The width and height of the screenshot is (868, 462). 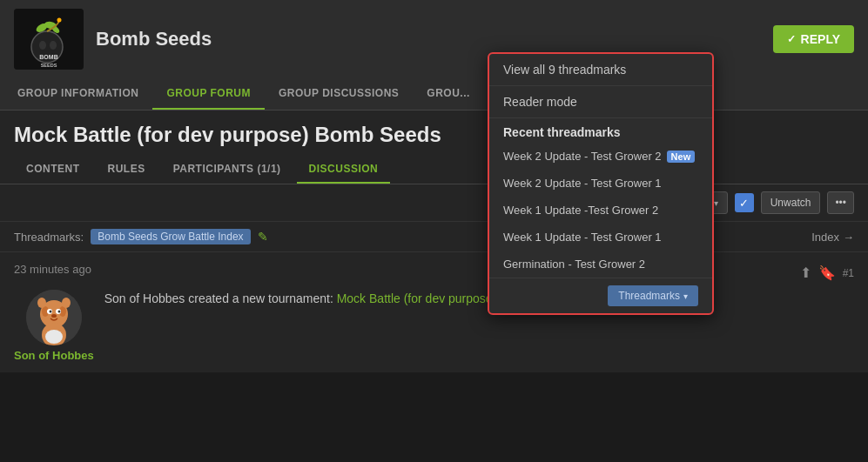 What do you see at coordinates (806, 273) in the screenshot?
I see `share-icon: ⬆` at bounding box center [806, 273].